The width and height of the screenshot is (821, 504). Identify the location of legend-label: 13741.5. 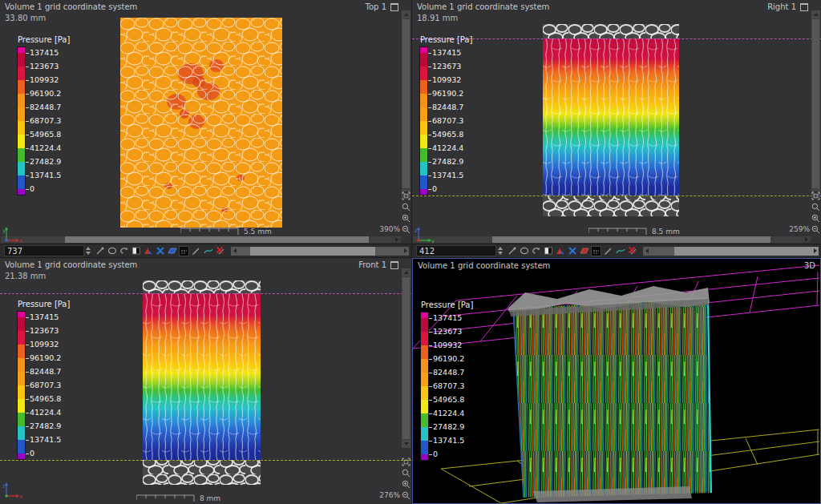
(447, 175).